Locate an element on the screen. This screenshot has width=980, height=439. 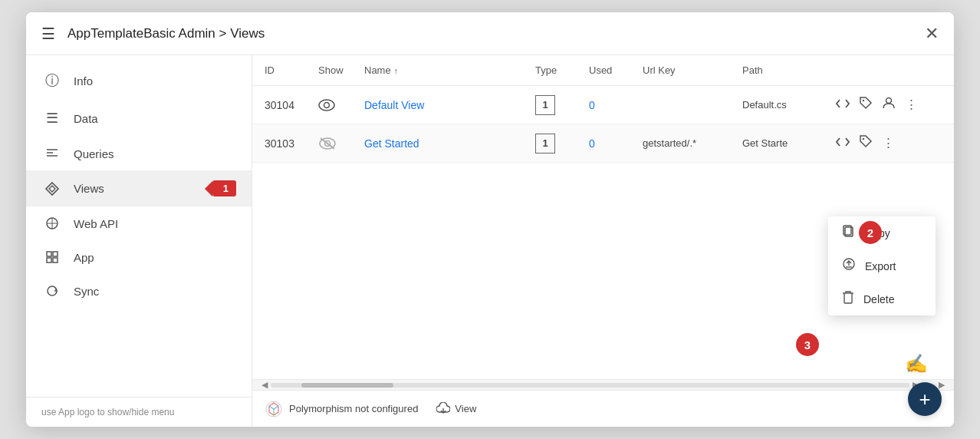
sidebar-item-queries: Queries is located at coordinates (139, 153).